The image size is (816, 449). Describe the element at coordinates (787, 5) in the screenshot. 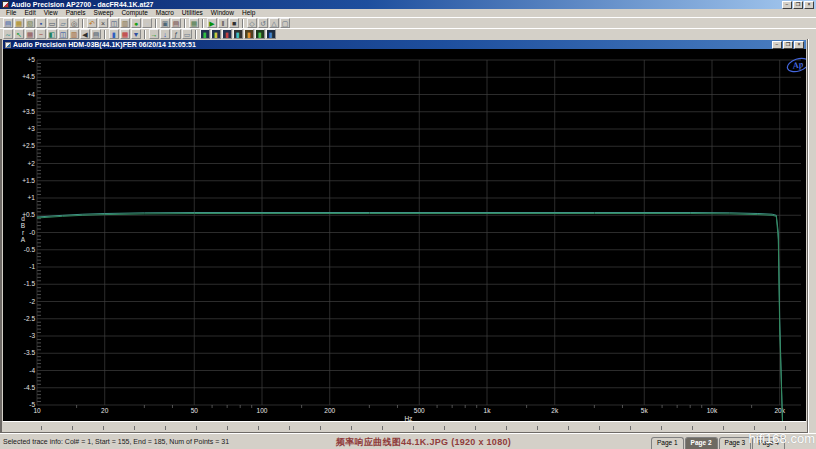

I see `minimize-button: −` at that location.